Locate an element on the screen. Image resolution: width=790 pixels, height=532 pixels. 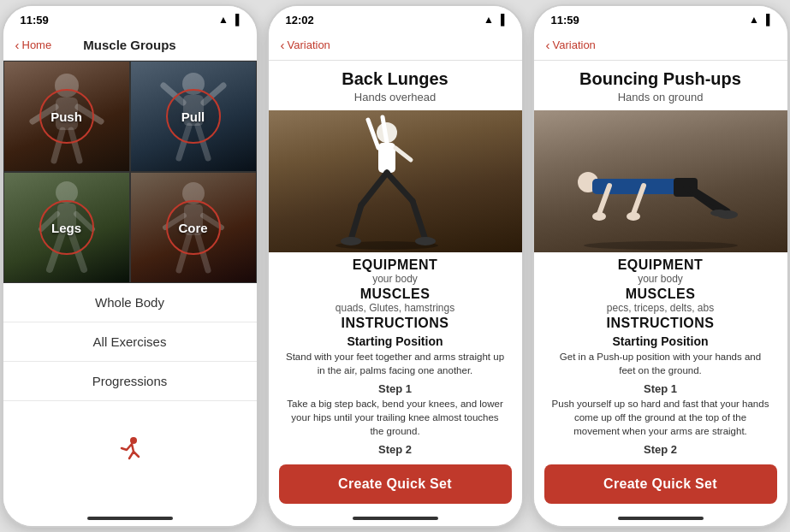
menu-whole-body: Whole Body is located at coordinates (130, 303).